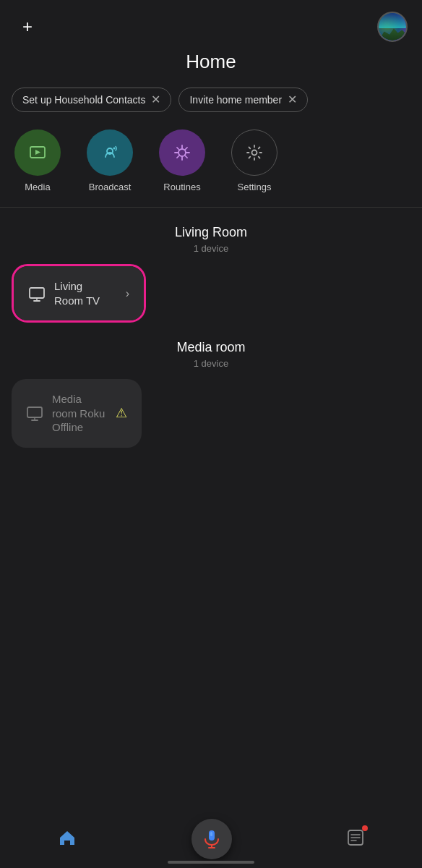  I want to click on action-routines: Routines, so click(182, 161).